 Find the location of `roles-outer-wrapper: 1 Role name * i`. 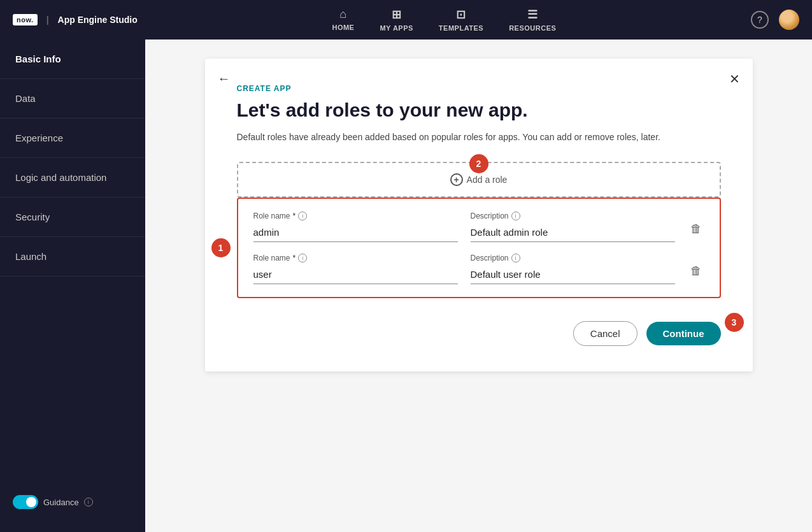

roles-outer-wrapper: 1 Role name * i is located at coordinates (479, 248).